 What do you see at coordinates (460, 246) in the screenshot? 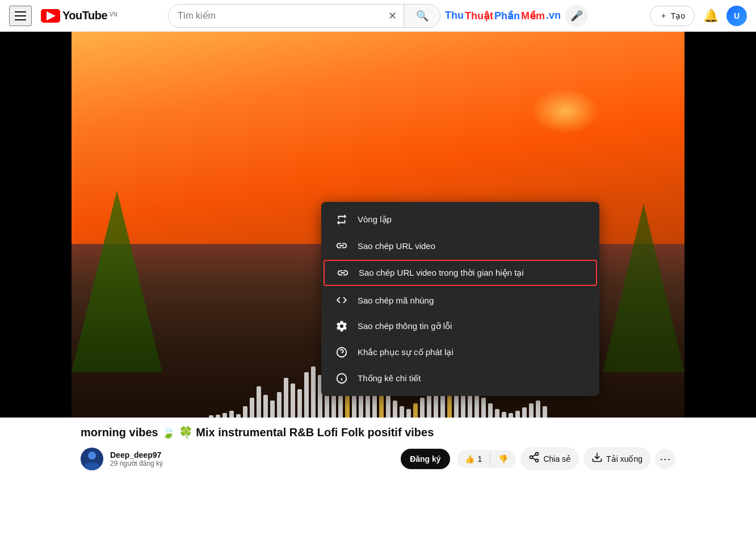
I see `menu-item-copy-url: Sao chép URL video` at bounding box center [460, 246].